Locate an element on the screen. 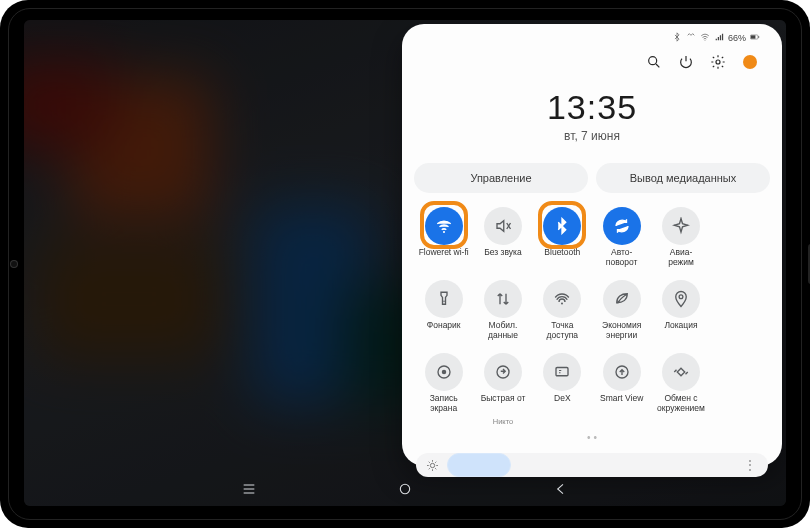 Image resolution: width=810 pixels, height=528 pixels. hotspot-icon is located at coordinates (562, 299).